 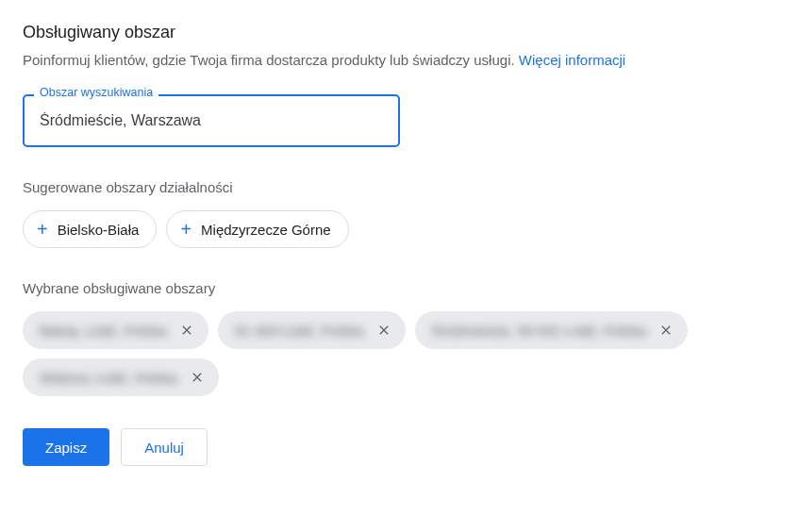 What do you see at coordinates (266, 230) in the screenshot?
I see `suggested-chip-label: Międzyrzecze Górne` at bounding box center [266, 230].